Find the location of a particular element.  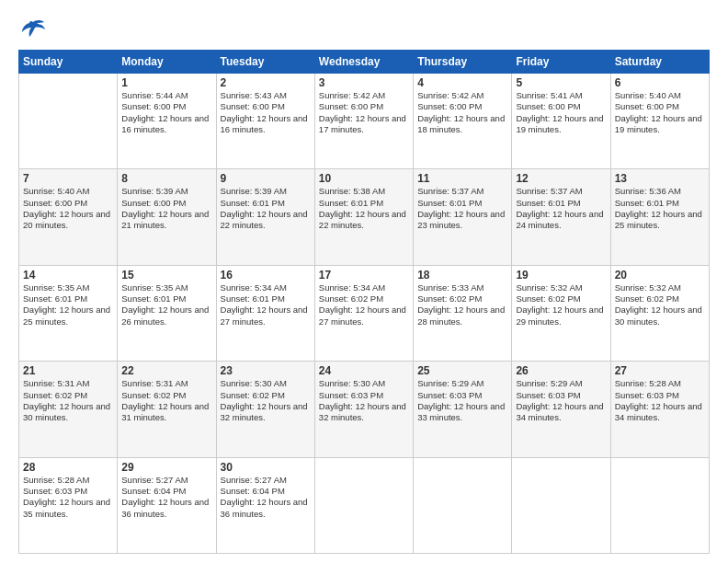

calendar-cell: 16Sunrise: 5:34 AMSunset: 6:01 PMDayligh… is located at coordinates (265, 313).